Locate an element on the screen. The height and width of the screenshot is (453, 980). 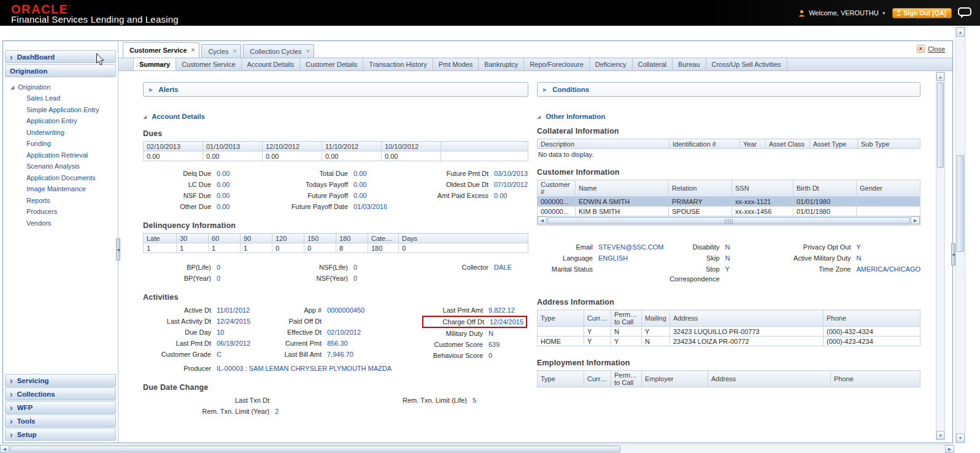
dues-value-row: 0.00 0.00 0.00 0.00 0.00 is located at coordinates (336, 156).